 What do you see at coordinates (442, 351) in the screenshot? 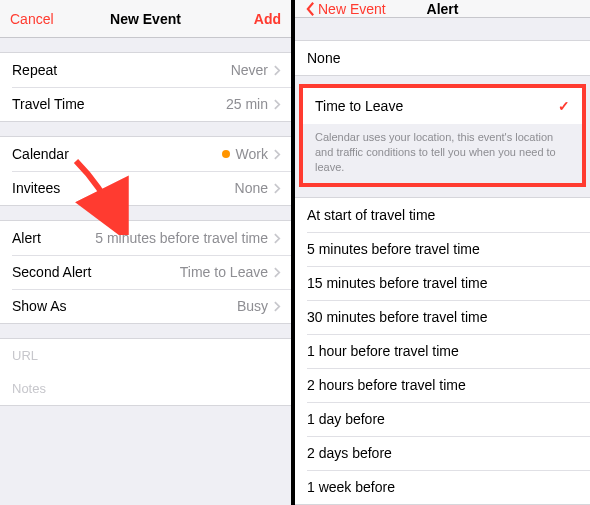
I see `alert-option: 1 hour before travel time` at bounding box center [442, 351].